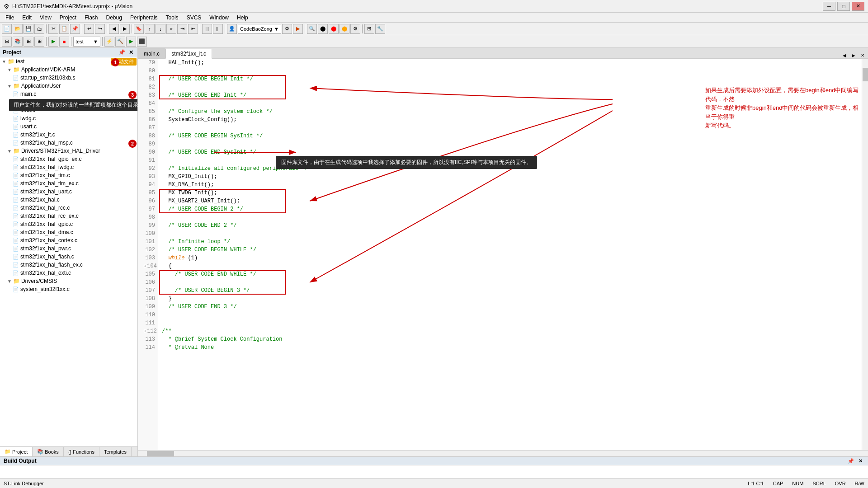 Image resolution: width=868 pixels, height=488 pixels. I want to click on forward-button: ▶, so click(125, 29).